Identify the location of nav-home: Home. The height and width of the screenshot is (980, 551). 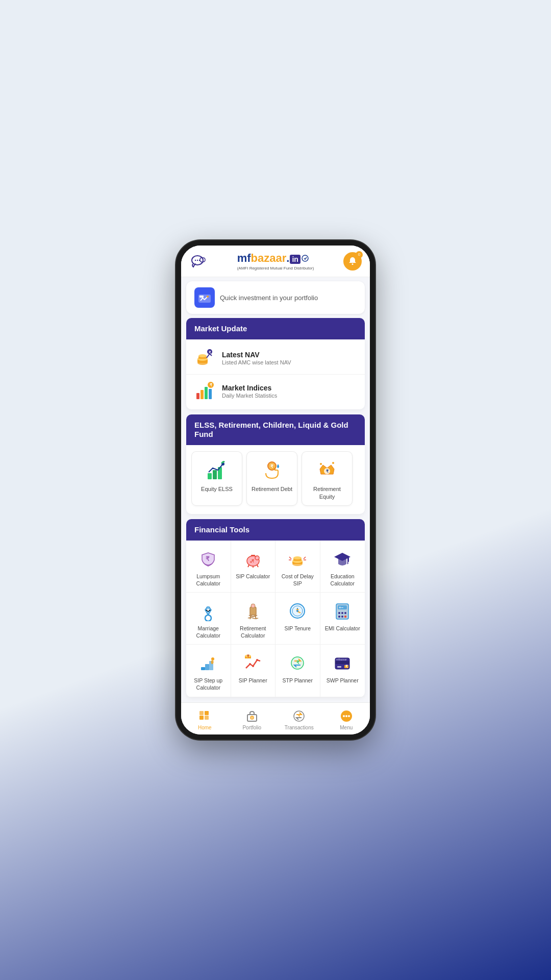
(205, 720).